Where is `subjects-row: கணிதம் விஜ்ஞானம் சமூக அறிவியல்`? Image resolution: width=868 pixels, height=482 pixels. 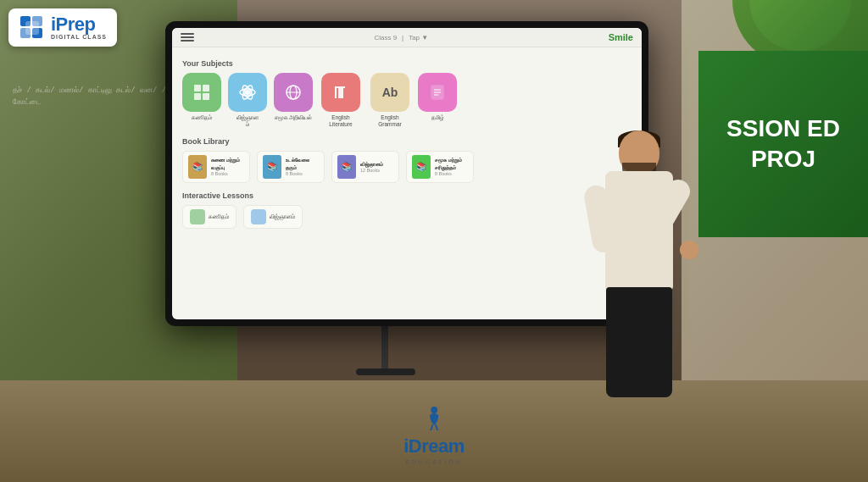 subjects-row: கணிதம் விஜ்ஞானம் சமூக அறிவியல் is located at coordinates (407, 101).